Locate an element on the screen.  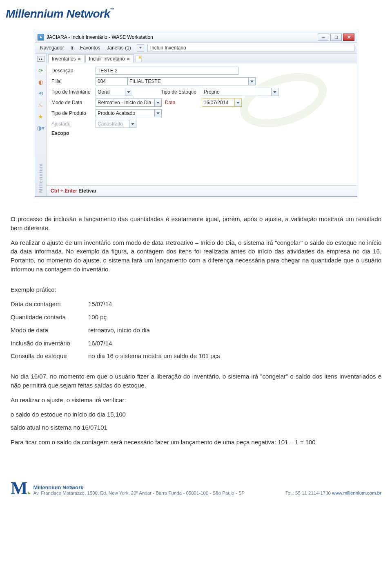
label-modo-data: Modo de Data is located at coordinates (74, 103).